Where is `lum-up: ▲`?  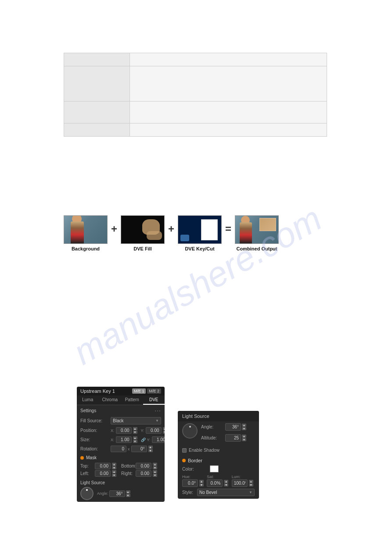
lum-up: ▲ is located at coordinates (251, 482).